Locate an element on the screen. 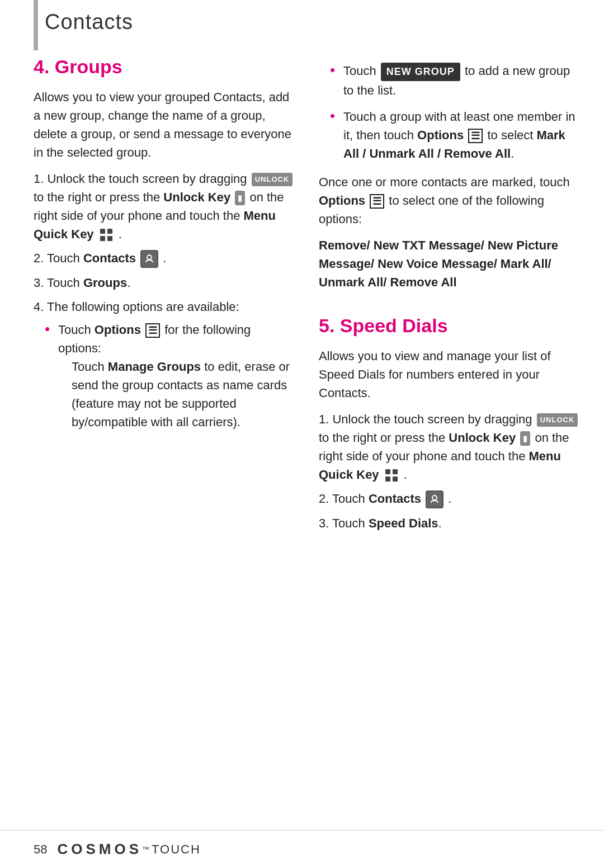 The height and width of the screenshot is (868, 604). brand-name: COSMOS is located at coordinates (100, 849).